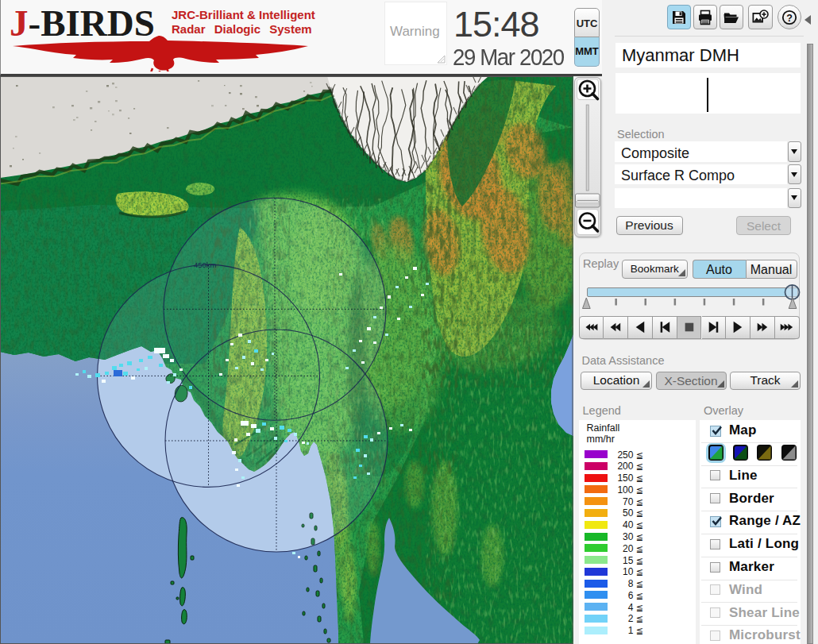 The height and width of the screenshot is (644, 818). What do you see at coordinates (205, 265) in the screenshot?
I see `svg-text: 450km` at bounding box center [205, 265].